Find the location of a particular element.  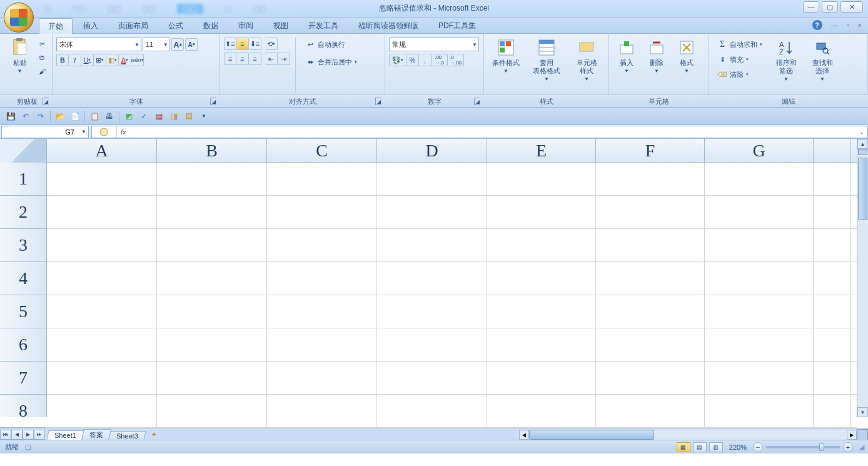

col-header-A: A is located at coordinates (102, 150).